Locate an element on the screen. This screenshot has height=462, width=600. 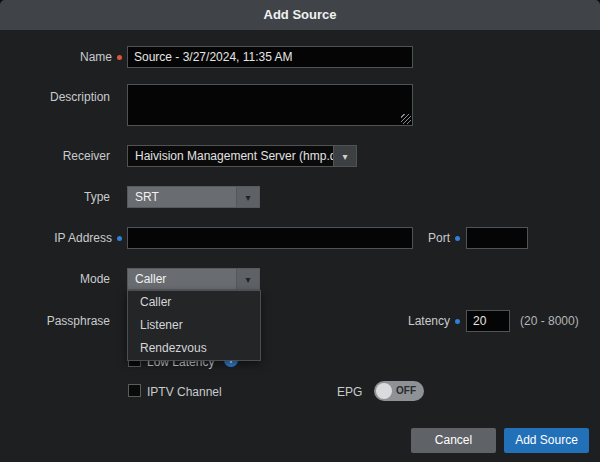
dropdown-option-rendezvous: Rendezvous is located at coordinates (194, 348).